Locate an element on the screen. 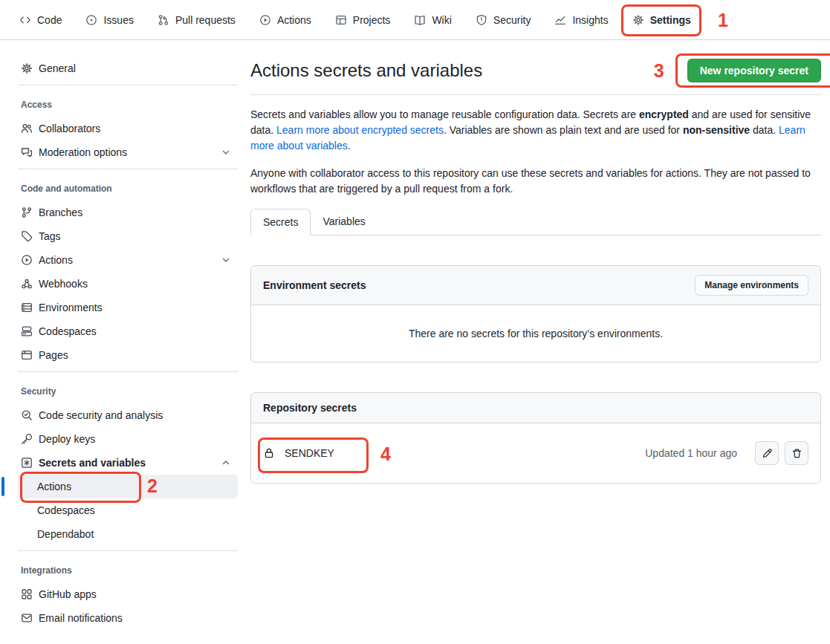  secret-name-cell: SENDKEY 4 is located at coordinates (319, 453).